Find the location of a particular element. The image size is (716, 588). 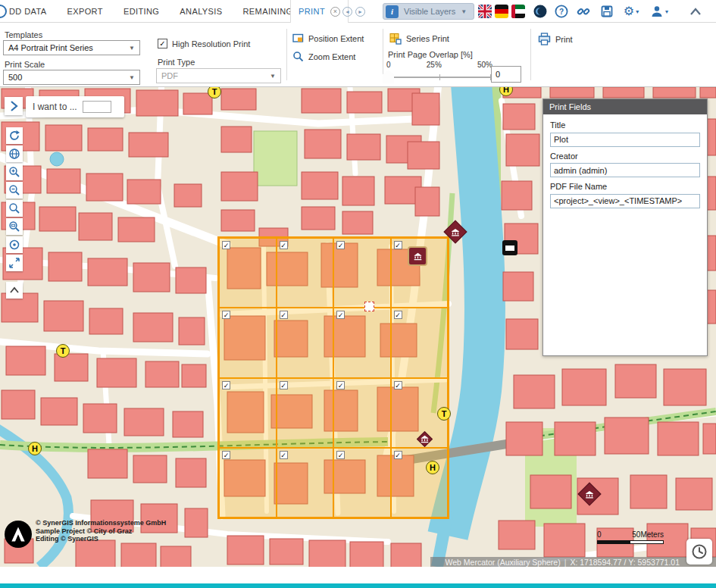

save-icon is located at coordinates (607, 11).